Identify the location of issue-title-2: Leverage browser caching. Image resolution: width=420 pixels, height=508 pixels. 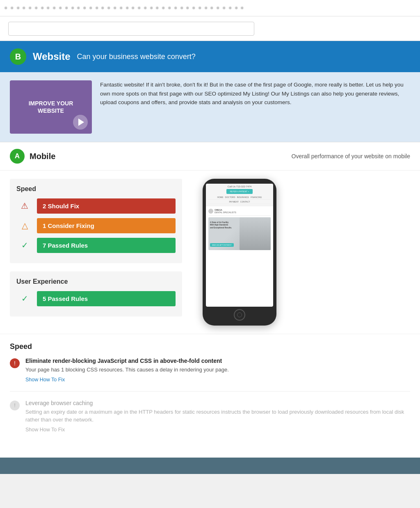
(218, 403).